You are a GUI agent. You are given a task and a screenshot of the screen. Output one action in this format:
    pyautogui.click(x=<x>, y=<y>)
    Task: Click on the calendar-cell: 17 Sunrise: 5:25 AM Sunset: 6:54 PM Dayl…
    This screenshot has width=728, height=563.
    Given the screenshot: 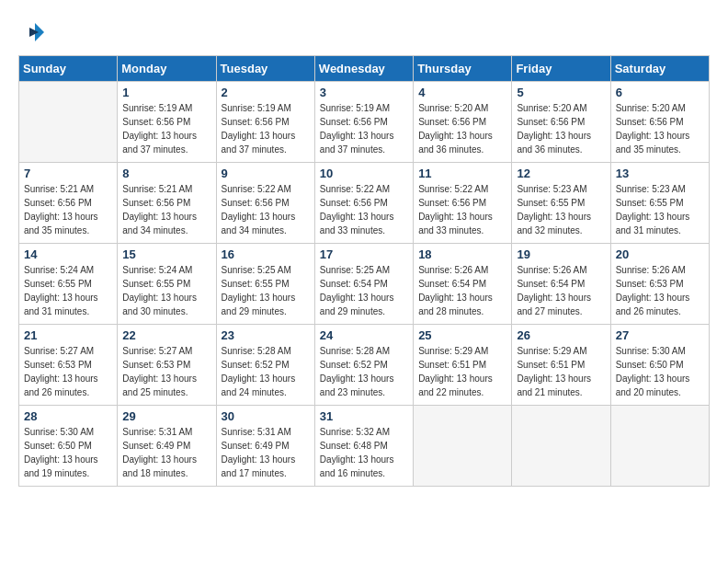 What is the action you would take?
    pyautogui.click(x=364, y=284)
    